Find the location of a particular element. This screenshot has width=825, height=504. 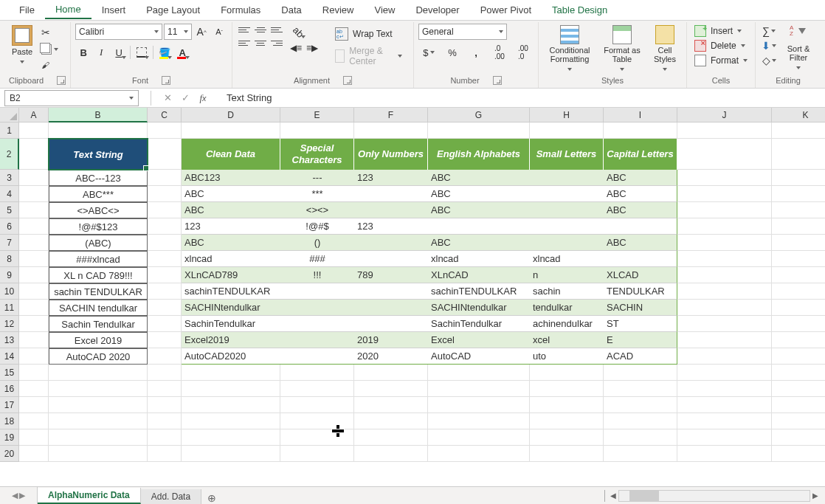

tab-file: File is located at coordinates (27, 10).